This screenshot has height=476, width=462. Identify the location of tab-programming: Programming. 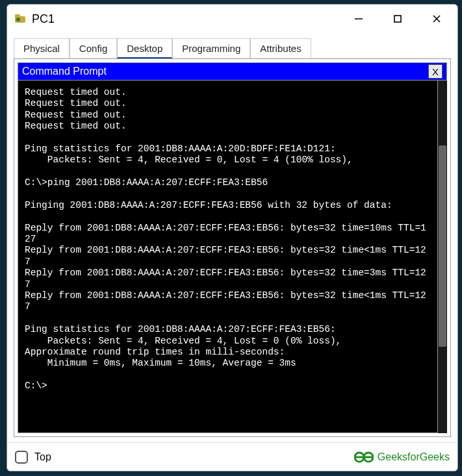
(211, 48).